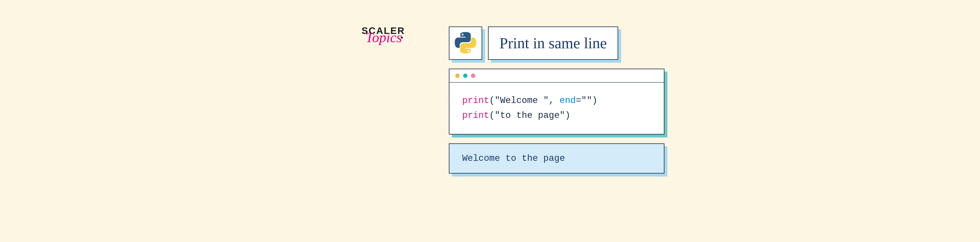 This screenshot has width=980, height=242. Describe the element at coordinates (465, 76) in the screenshot. I see `window-dot-cyan` at that location.